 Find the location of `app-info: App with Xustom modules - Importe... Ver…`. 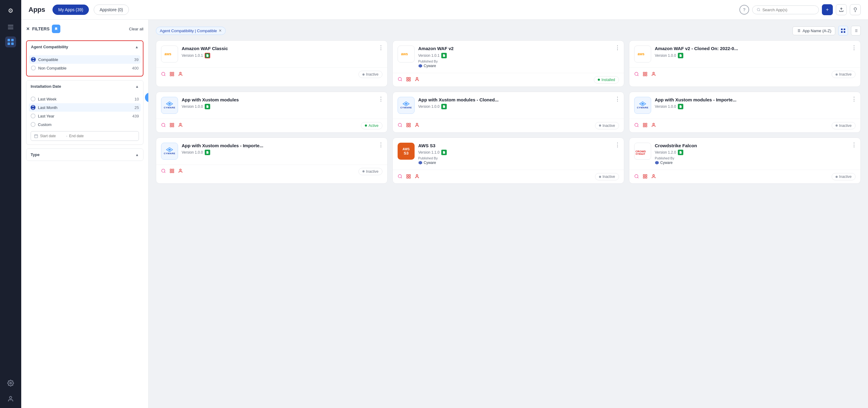

app-info: App with Xustom modules - Importe... Ver… is located at coordinates (755, 103).